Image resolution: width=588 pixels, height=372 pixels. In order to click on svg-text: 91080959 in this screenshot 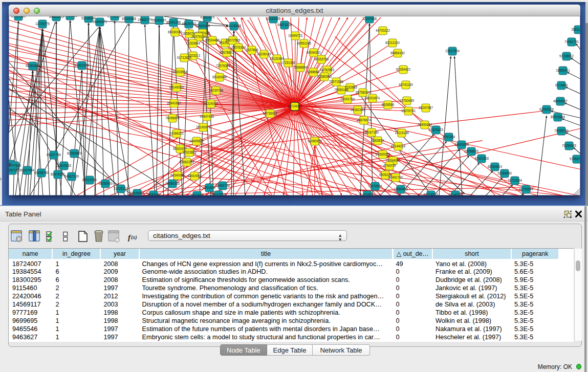, I will do `click(315, 141)`.